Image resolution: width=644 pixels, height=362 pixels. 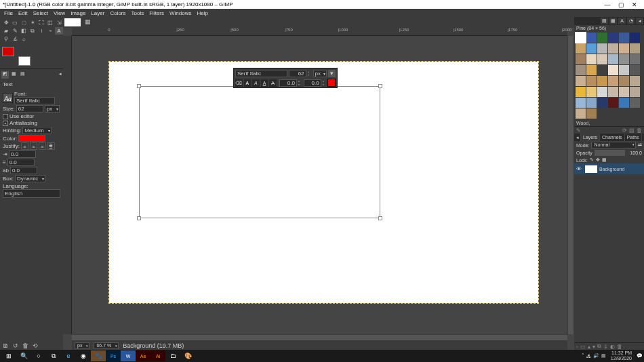 What do you see at coordinates (118, 14) in the screenshot?
I see `menu-colors: Colors` at bounding box center [118, 14].